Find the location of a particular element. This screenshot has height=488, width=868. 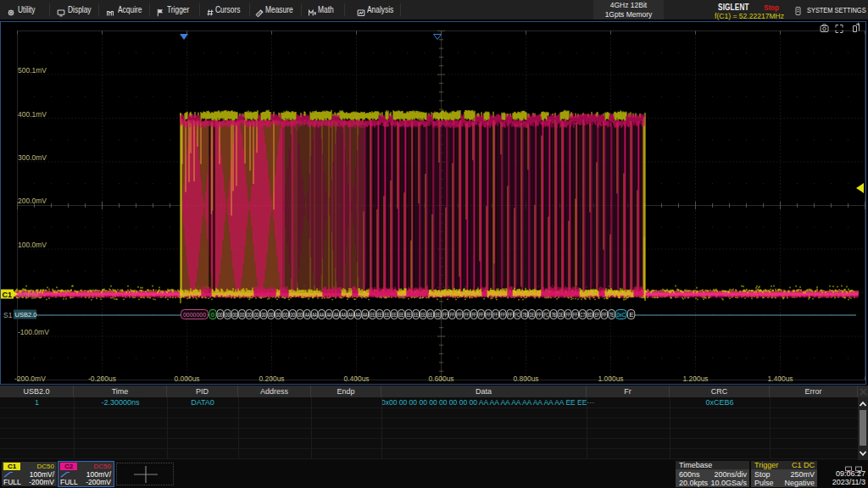

svg-text: C1 is located at coordinates (8, 295).